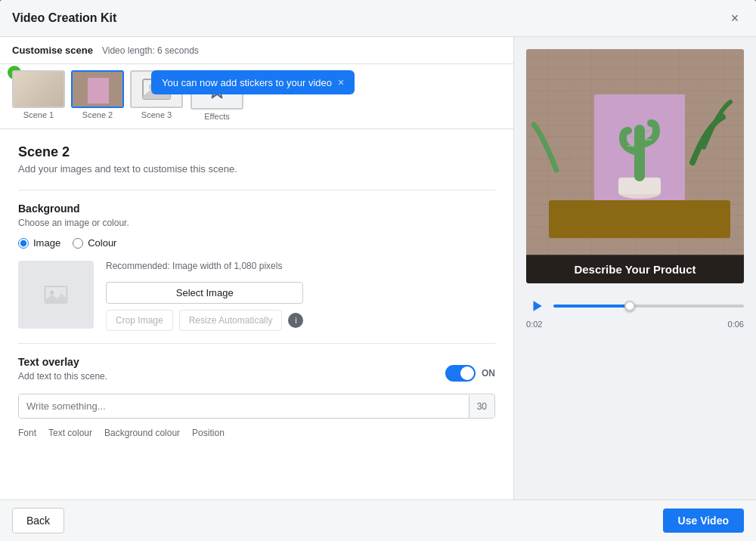 This screenshot has height=541, width=756. I want to click on scene-description: Add your images and text to customise th…, so click(257, 169).